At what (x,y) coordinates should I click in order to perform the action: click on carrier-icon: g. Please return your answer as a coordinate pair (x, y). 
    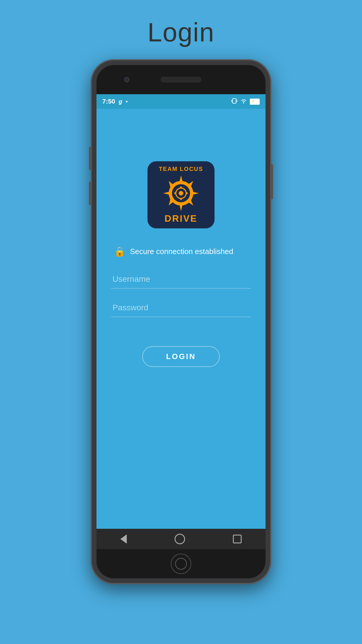
    Looking at the image, I should click on (120, 102).